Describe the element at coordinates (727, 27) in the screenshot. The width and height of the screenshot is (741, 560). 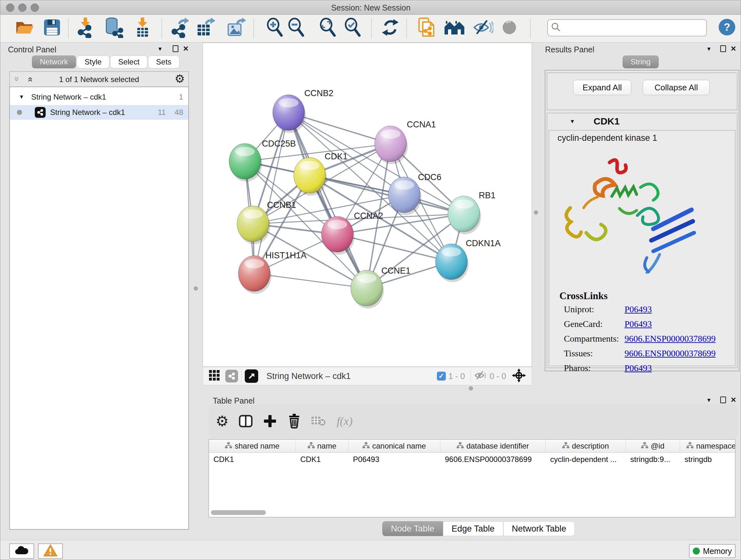
I see `help-button: ?` at that location.